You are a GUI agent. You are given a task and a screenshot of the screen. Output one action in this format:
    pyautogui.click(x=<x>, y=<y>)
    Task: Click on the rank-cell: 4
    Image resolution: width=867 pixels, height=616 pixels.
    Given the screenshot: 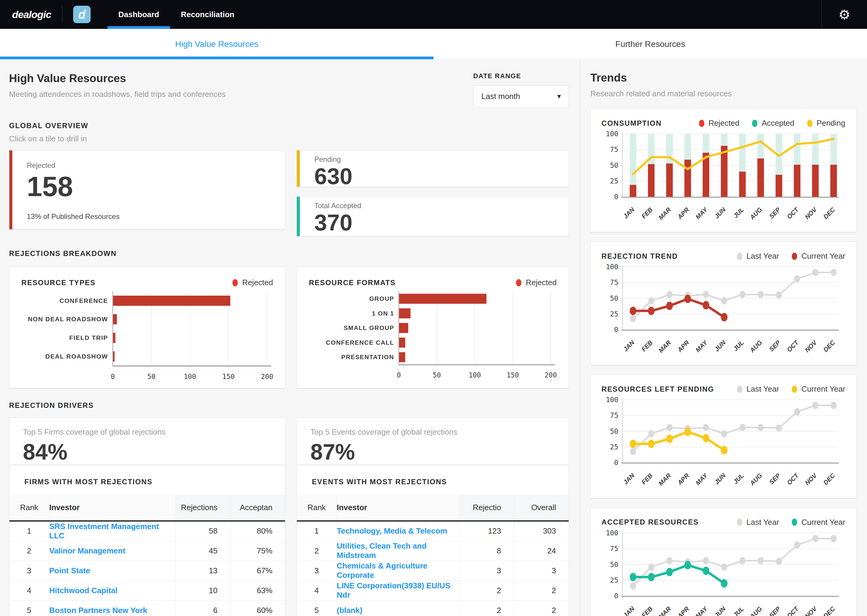 What is the action you would take?
    pyautogui.click(x=29, y=590)
    